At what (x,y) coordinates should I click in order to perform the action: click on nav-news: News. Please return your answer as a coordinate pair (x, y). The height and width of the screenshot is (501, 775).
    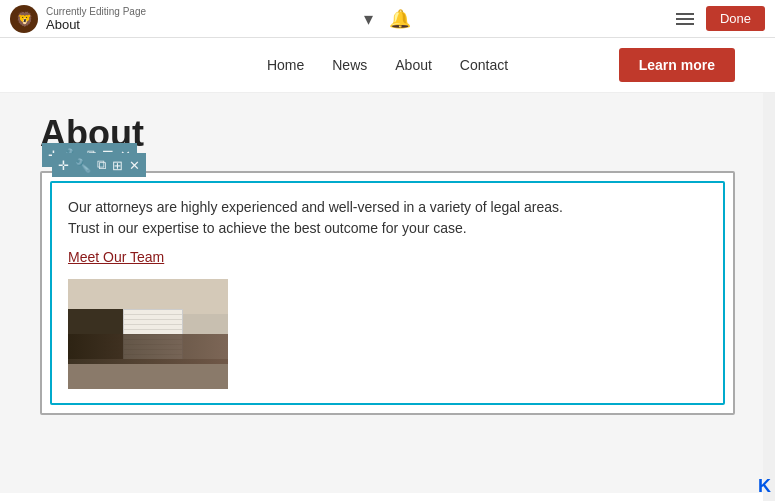
    Looking at the image, I should click on (350, 65).